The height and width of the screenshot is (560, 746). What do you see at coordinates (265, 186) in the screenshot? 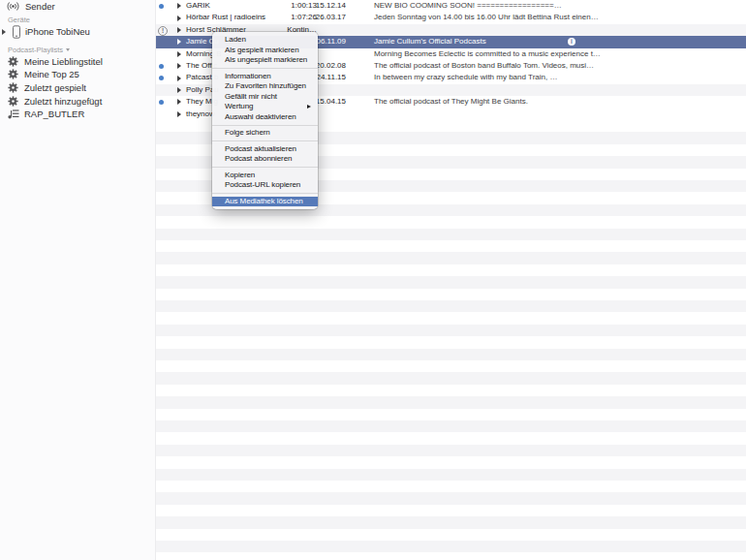
I see `menu-item-podcast-url-kopieren: Podcast-URL kopieren` at bounding box center [265, 186].